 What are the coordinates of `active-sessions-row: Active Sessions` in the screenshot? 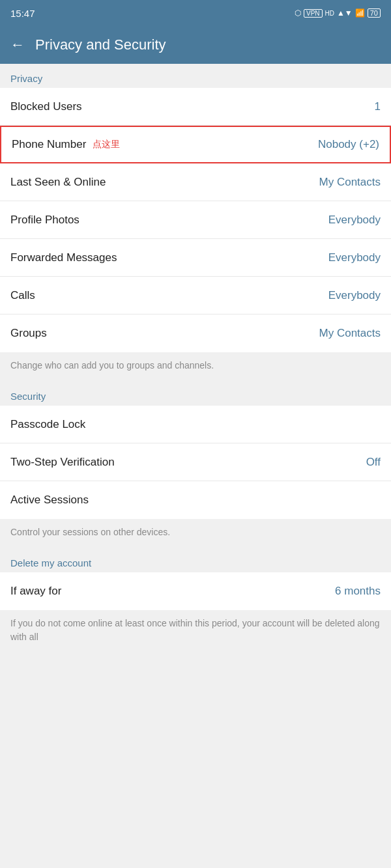 It's located at (195, 500).